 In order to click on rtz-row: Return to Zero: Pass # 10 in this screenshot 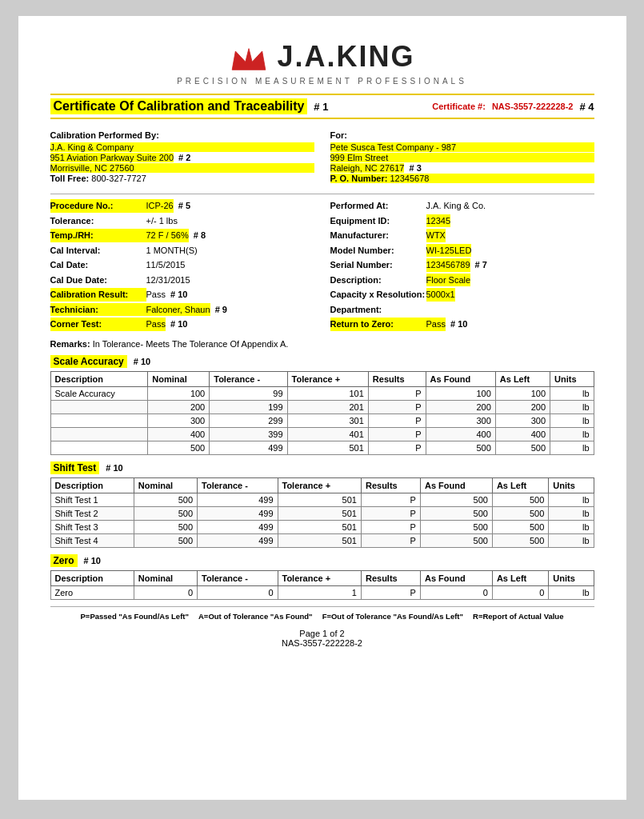, I will do `click(462, 325)`.